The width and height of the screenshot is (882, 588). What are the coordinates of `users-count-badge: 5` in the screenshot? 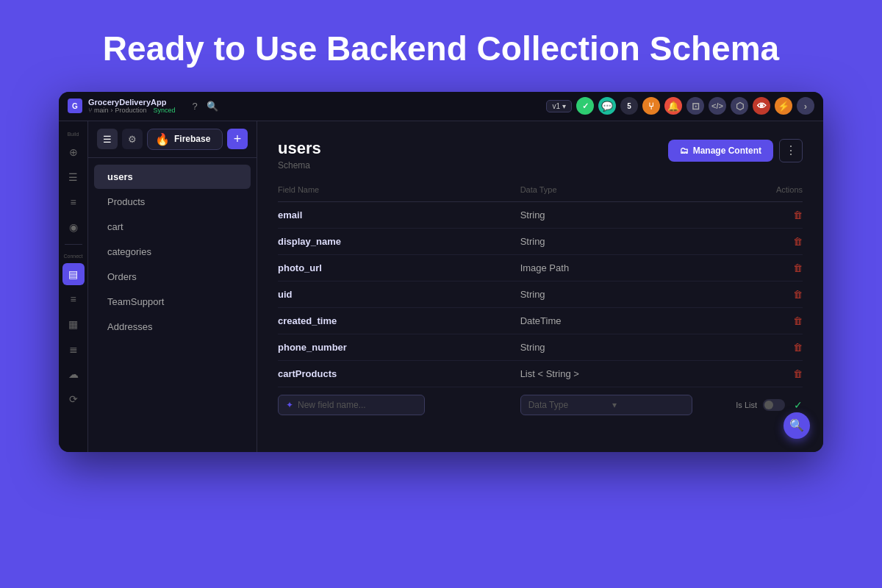 It's located at (629, 106).